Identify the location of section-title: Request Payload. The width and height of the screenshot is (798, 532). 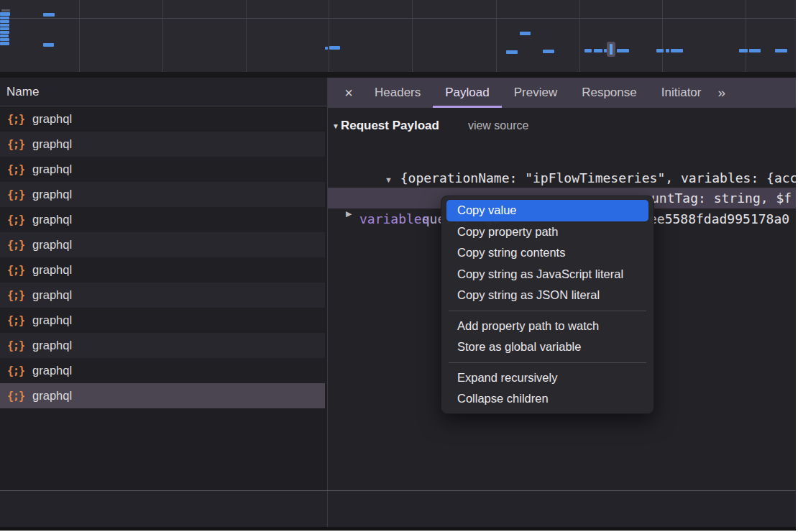
(390, 126).